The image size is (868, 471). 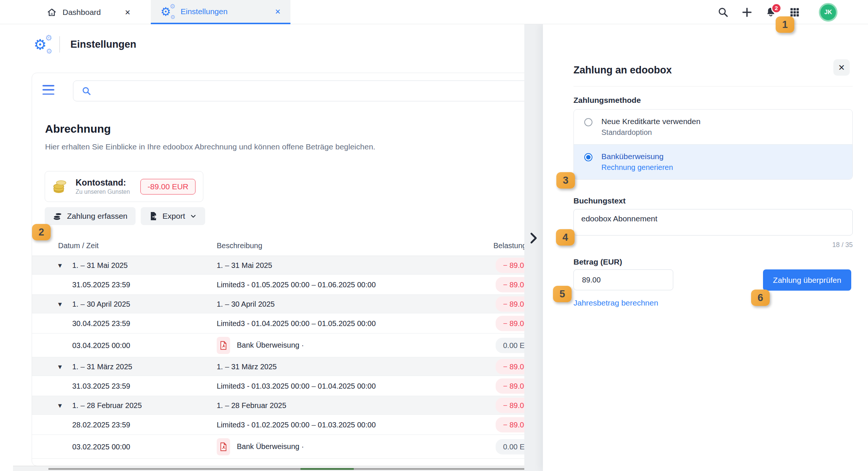 What do you see at coordinates (269, 468) in the screenshot?
I see `horizontal-scrollbar` at bounding box center [269, 468].